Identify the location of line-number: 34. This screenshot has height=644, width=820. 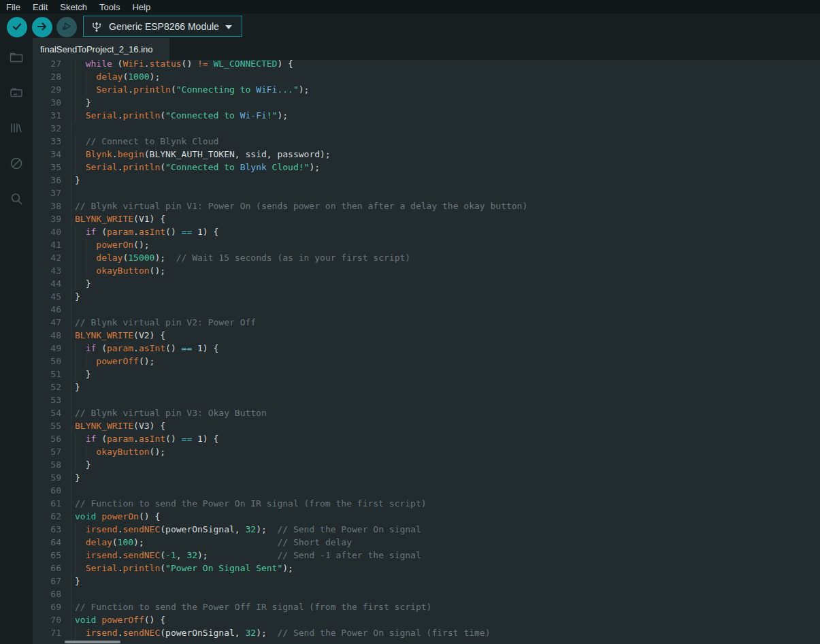
(47, 154).